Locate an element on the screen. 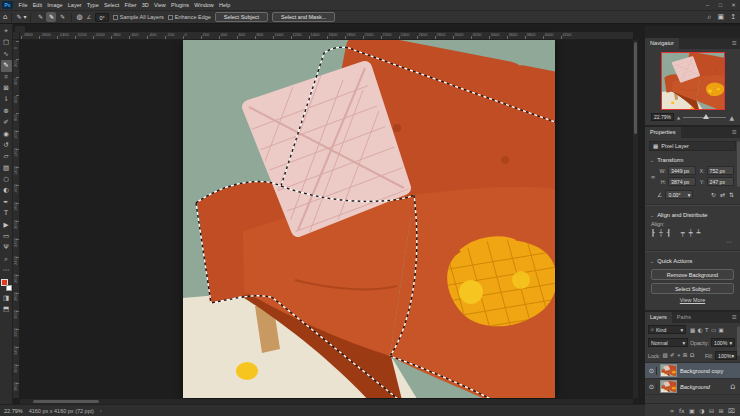 Image resolution: width=740 pixels, height=416 pixels. menu-item: Help is located at coordinates (224, 5).